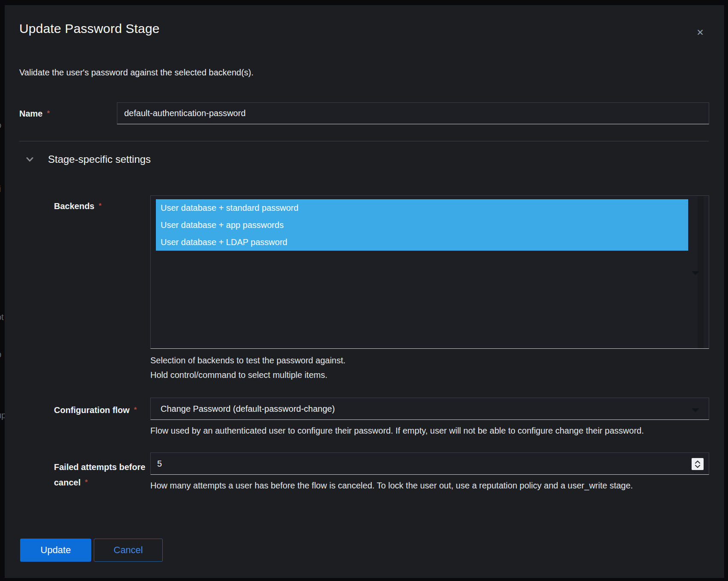 Image resolution: width=728 pixels, height=581 pixels. Describe the element at coordinates (159, 464) in the screenshot. I see `failed-attempts-value: 5` at that location.